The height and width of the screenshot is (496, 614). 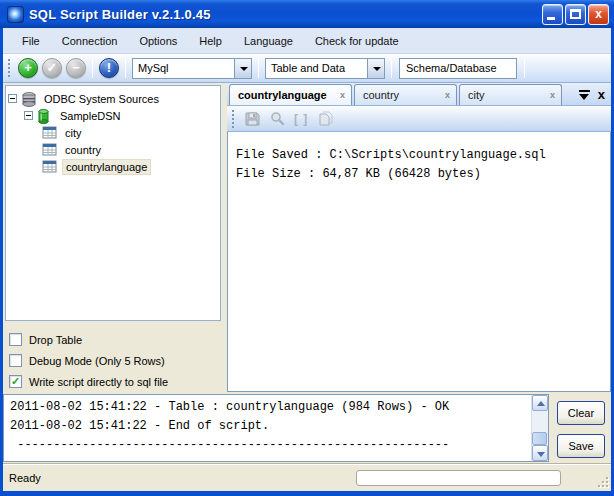 I want to click on tab-city: city x, so click(x=510, y=94).